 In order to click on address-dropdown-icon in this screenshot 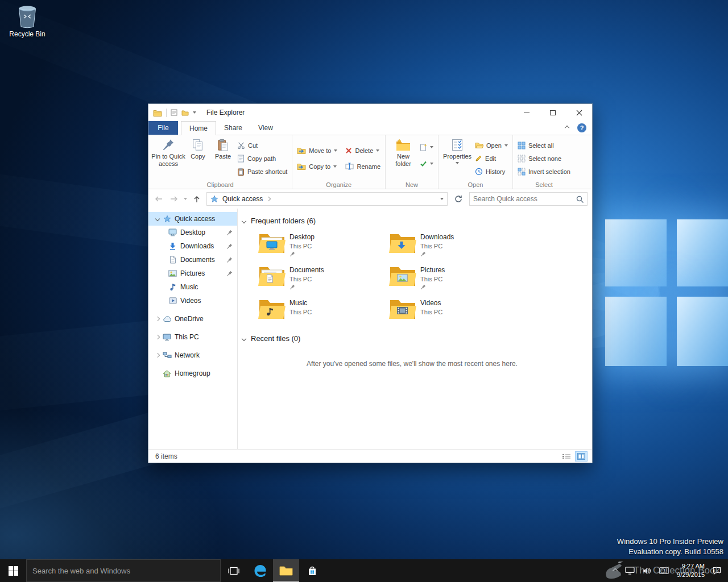, I will do `click(442, 199)`.